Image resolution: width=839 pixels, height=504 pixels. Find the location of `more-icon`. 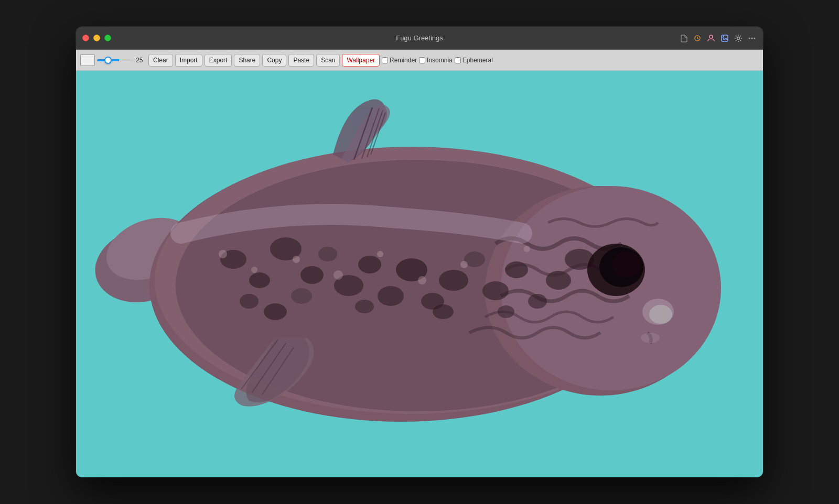

more-icon is located at coordinates (752, 38).